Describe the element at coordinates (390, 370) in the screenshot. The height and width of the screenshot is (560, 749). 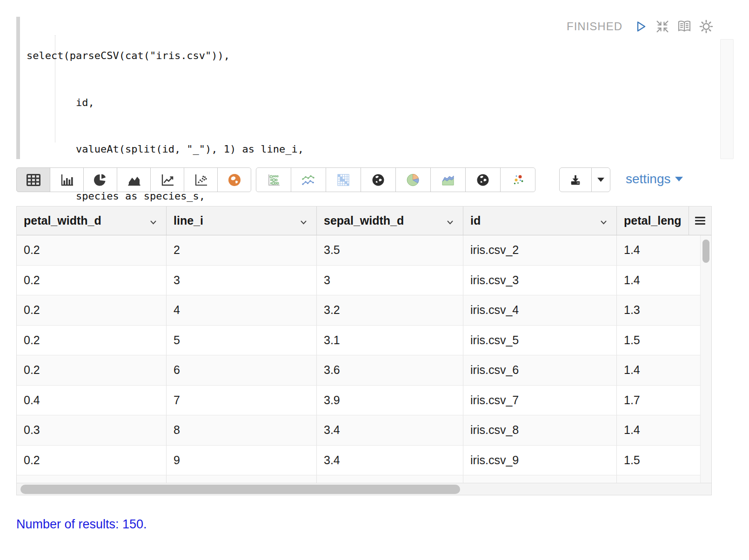
I see `cell: 3.6` at that location.